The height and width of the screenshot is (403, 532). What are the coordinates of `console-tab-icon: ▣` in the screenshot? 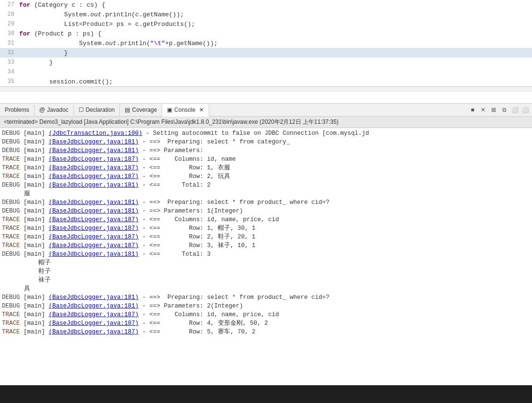 It's located at (170, 110).